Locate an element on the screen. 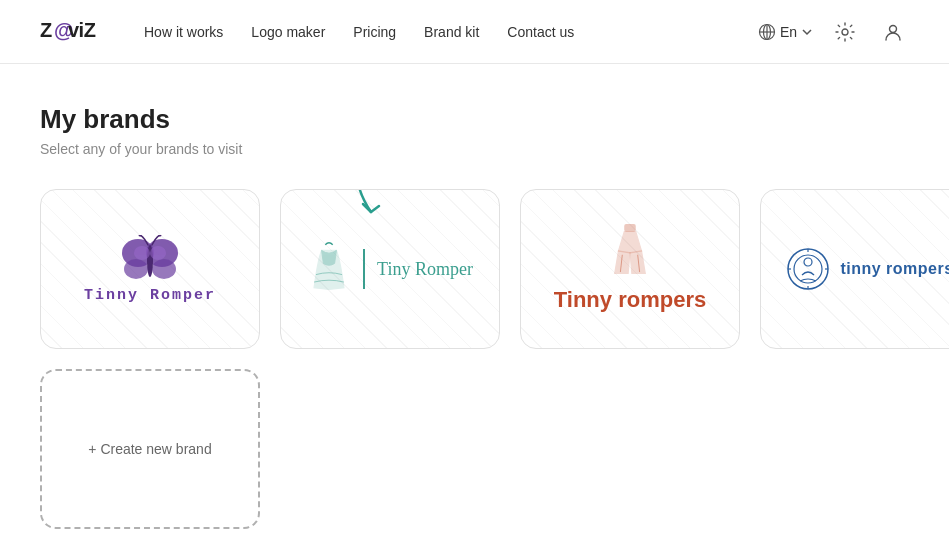 The image size is (949, 534). brand-card-4-content: tinny rompers is located at coordinates (868, 269).